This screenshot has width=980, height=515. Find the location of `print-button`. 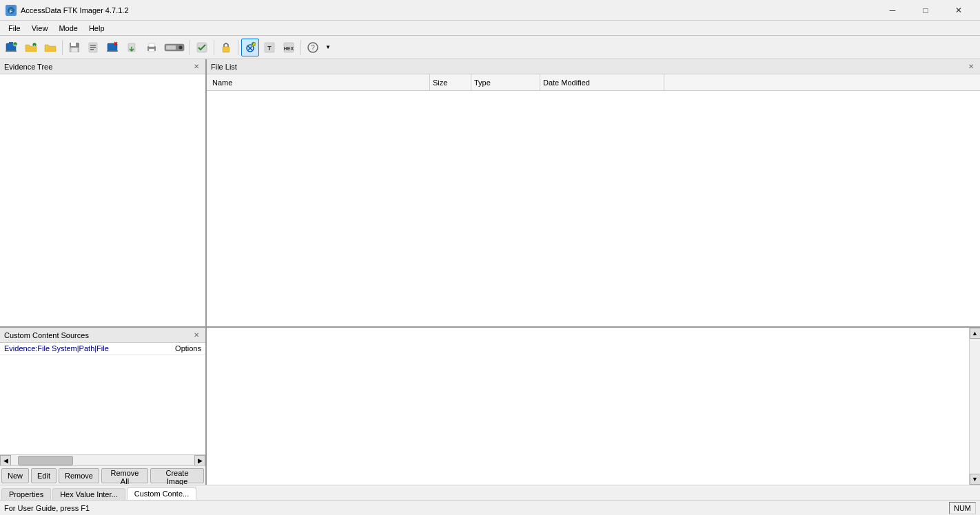

print-button is located at coordinates (152, 48).